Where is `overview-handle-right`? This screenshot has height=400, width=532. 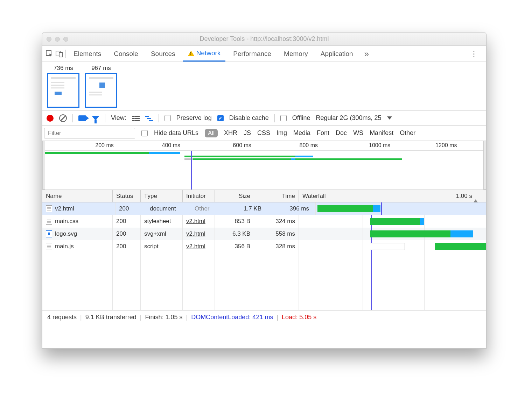 overview-handle-right is located at coordinates (485, 165).